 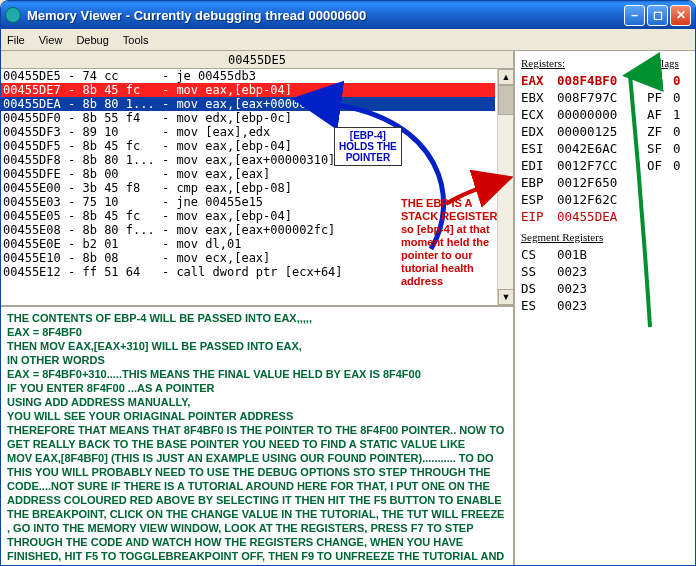 What do you see at coordinates (539, 306) in the screenshot?
I see `segment-name: ES` at bounding box center [539, 306].